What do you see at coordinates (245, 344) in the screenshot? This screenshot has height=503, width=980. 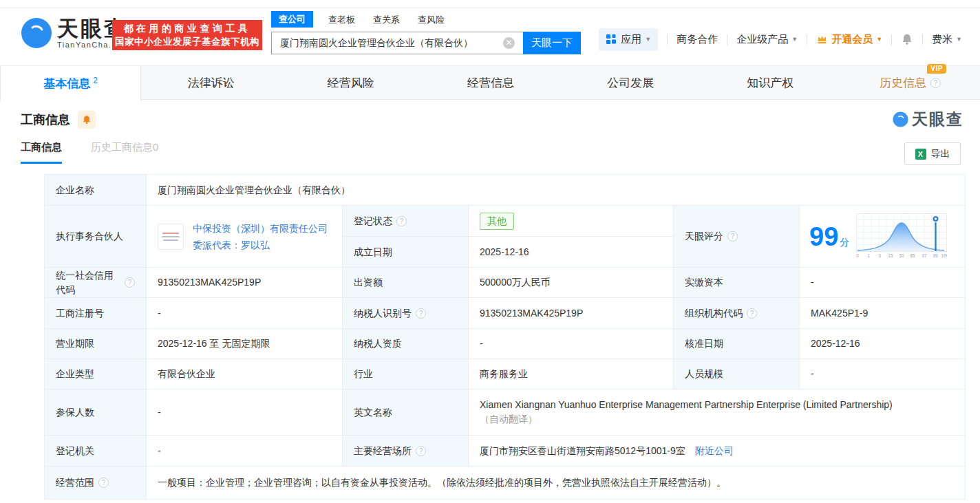 I see `field-term-value: 2025-12-16 至 无固定期限` at bounding box center [245, 344].